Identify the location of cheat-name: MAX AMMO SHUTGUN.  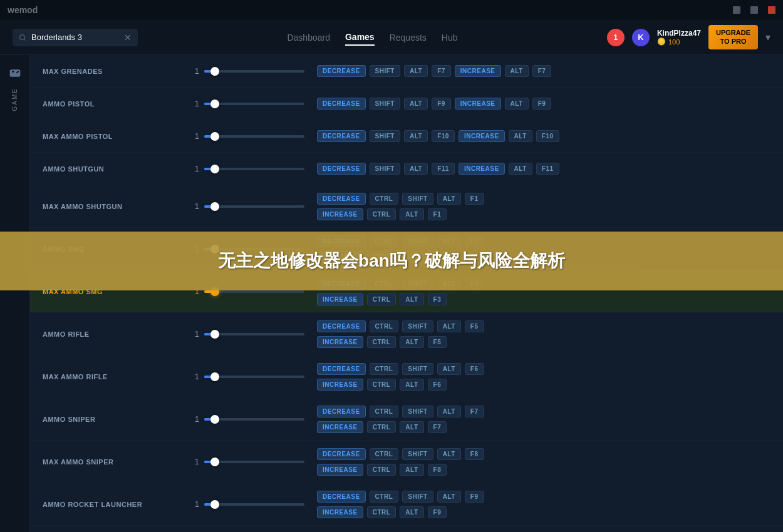
(111, 207).